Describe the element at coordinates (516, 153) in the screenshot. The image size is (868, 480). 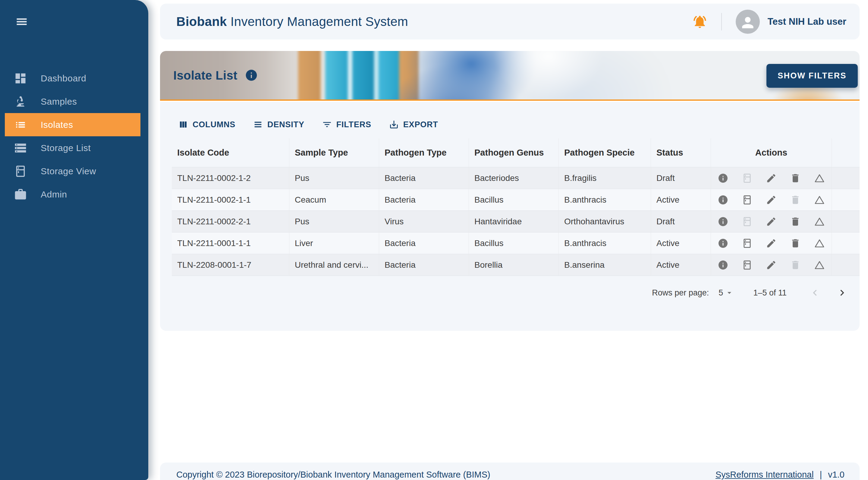
I see `table-header-row: Isolate CodeSample TypePathogen TypePath…` at that location.